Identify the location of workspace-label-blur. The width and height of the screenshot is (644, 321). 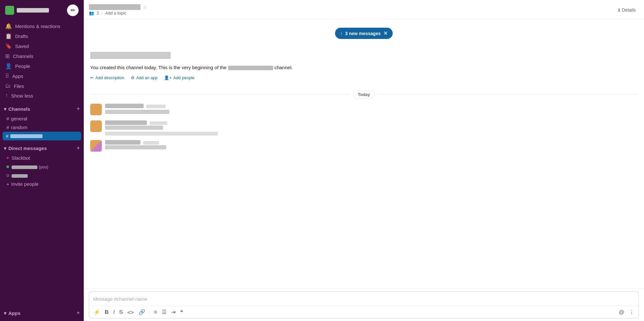
(33, 10).